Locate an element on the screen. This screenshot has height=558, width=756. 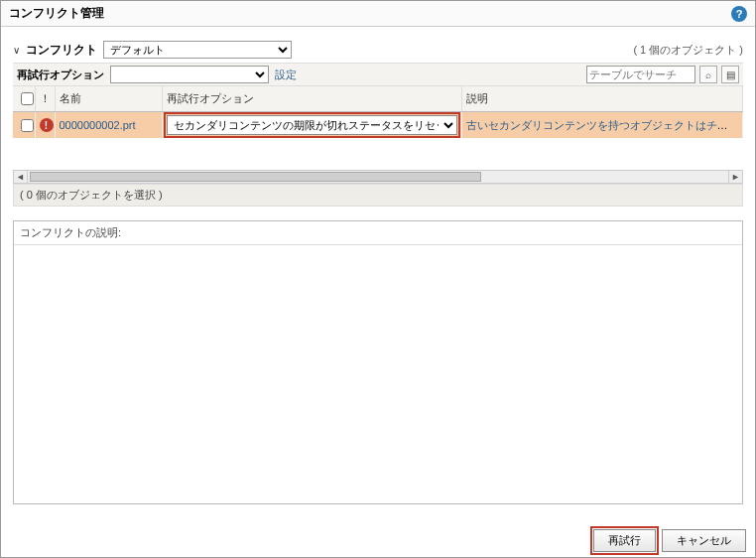
header-status: ！ is located at coordinates (45, 99).